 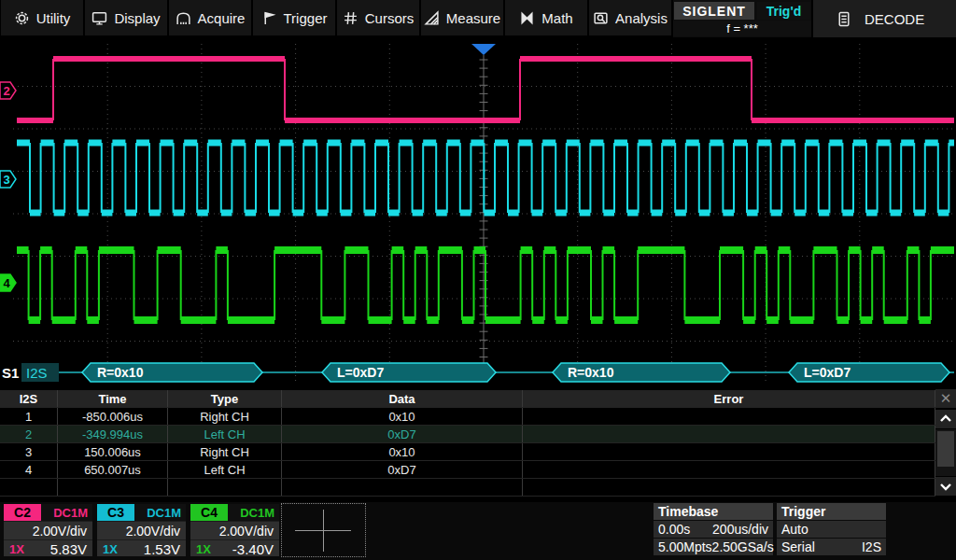 What do you see at coordinates (378, 18) in the screenshot?
I see `menu-cursors: Cursors` at bounding box center [378, 18].